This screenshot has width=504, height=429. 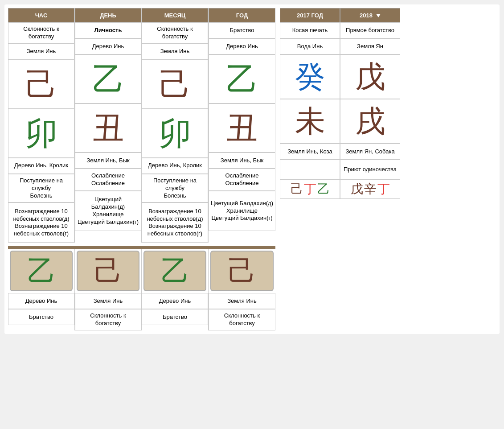 I want to click on col-heavenly-char-2: 己, so click(x=175, y=84).